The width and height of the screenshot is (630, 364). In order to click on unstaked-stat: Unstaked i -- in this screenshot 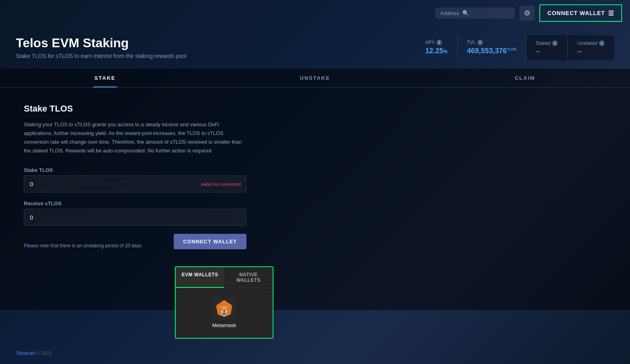, I will do `click(591, 48)`.